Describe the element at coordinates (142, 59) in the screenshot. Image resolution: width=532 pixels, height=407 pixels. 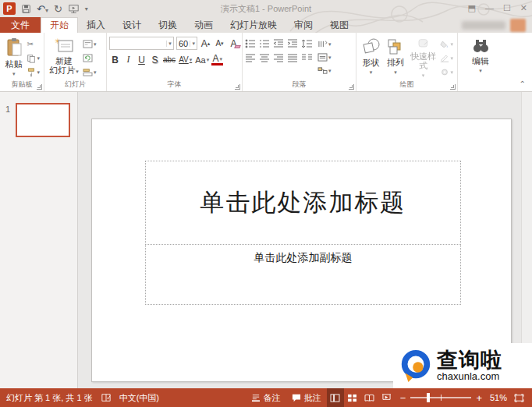
I see `underline-button: U` at that location.